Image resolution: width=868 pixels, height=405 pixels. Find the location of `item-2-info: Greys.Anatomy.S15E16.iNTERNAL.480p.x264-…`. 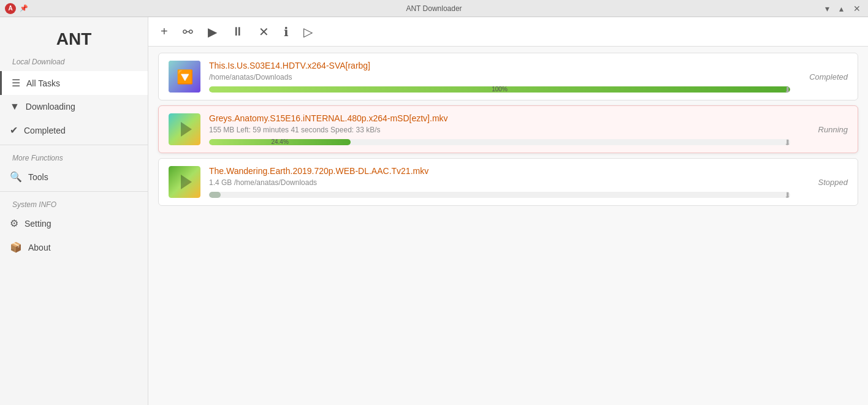

item-2-info: Greys.Anatomy.S15E16.iNTERNAL.480p.x264-… is located at coordinates (500, 129).